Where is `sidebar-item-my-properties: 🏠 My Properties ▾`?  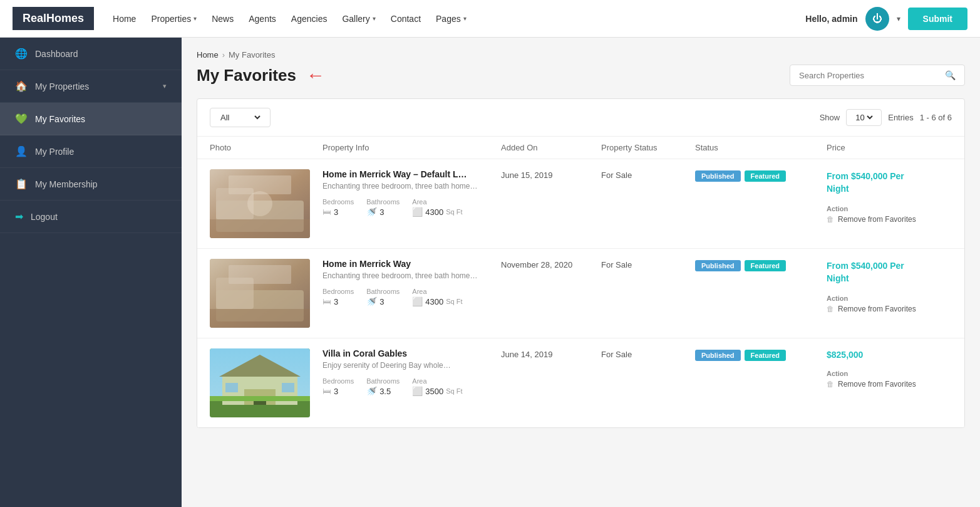 sidebar-item-my-properties: 🏠 My Properties ▾ is located at coordinates (91, 86).